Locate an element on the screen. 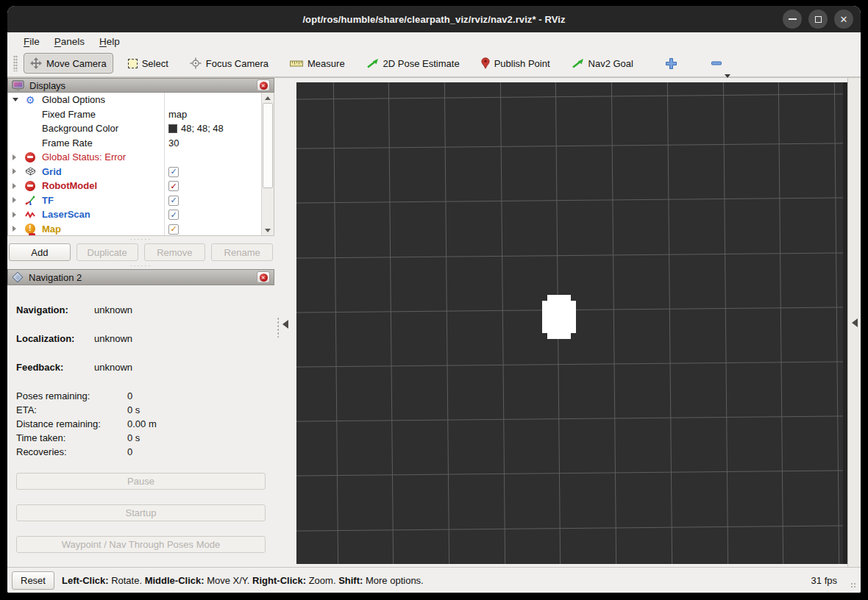 The height and width of the screenshot is (600, 868). tree-row-frame-rate: Frame Rate 30 is located at coordinates (141, 143).